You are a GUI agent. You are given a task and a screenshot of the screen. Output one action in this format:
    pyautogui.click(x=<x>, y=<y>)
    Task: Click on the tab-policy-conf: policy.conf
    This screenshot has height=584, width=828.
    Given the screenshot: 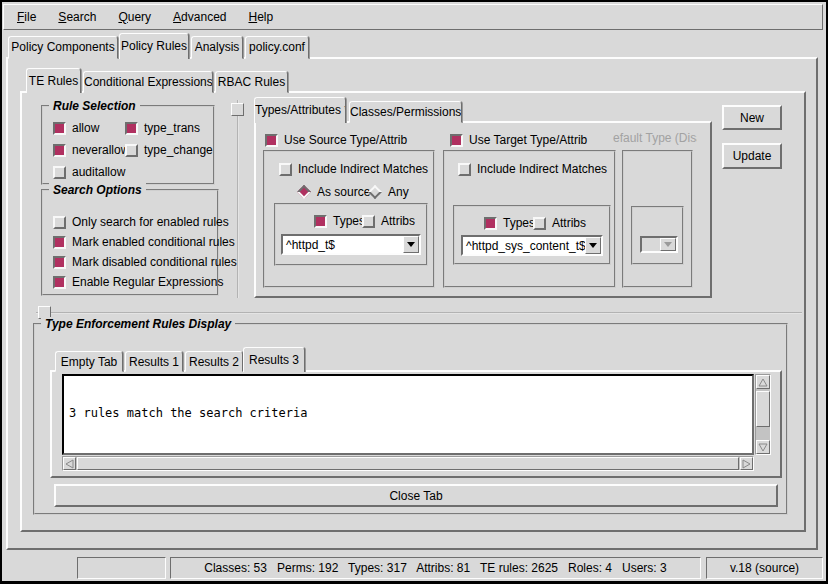 What is the action you would take?
    pyautogui.click(x=277, y=48)
    